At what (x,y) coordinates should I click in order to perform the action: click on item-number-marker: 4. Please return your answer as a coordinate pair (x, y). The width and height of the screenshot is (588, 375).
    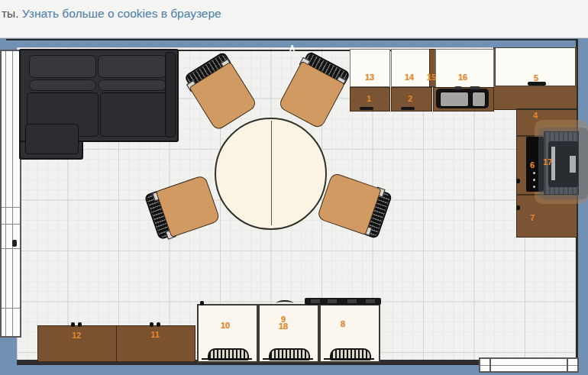
    Looking at the image, I should click on (535, 116).